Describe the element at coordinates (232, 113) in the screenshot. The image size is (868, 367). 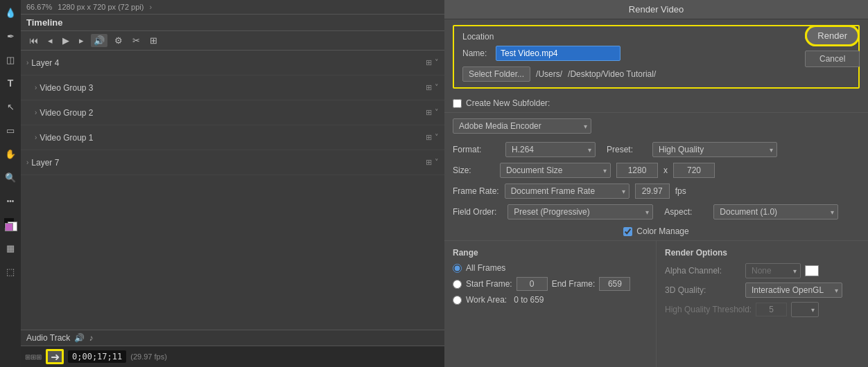
I see `layer-name: Video Group 2` at that location.